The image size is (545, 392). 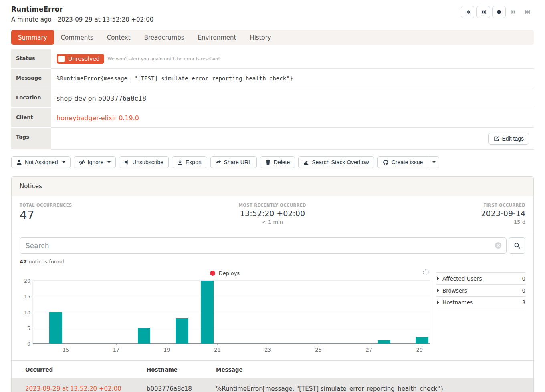 What do you see at coordinates (263, 246) in the screenshot?
I see `search-input` at bounding box center [263, 246].